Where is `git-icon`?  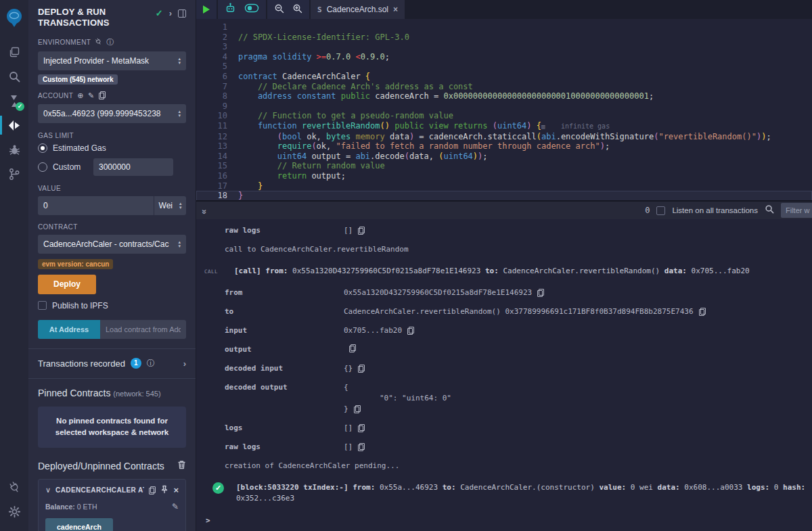
git-icon is located at coordinates (14, 174).